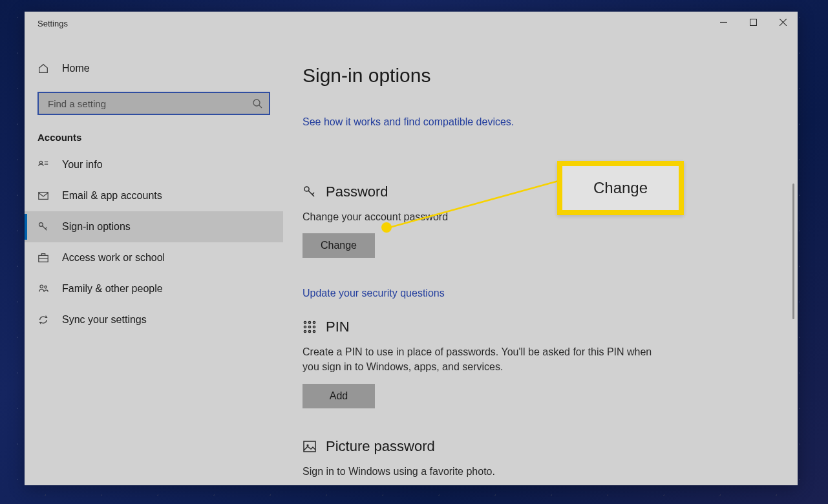 The image size is (828, 504). Describe the element at coordinates (96, 227) in the screenshot. I see `sidebar-item-label: Sign-in options` at that location.